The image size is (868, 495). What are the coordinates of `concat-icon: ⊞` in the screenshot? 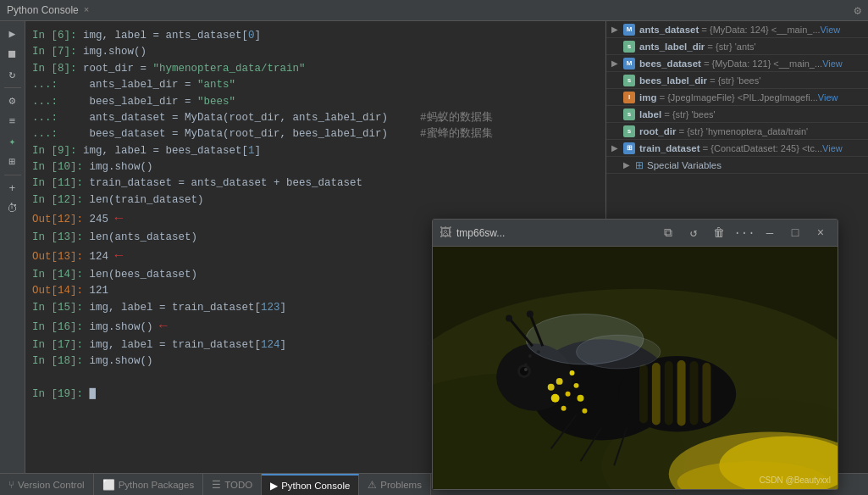 It's located at (629, 148).